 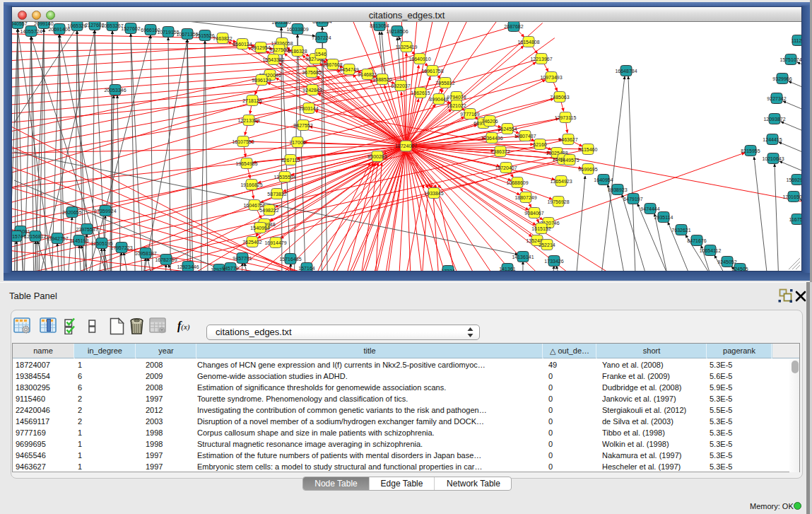 What do you see at coordinates (565, 117) in the screenshot?
I see `svg-text: 12973115` at bounding box center [565, 117].